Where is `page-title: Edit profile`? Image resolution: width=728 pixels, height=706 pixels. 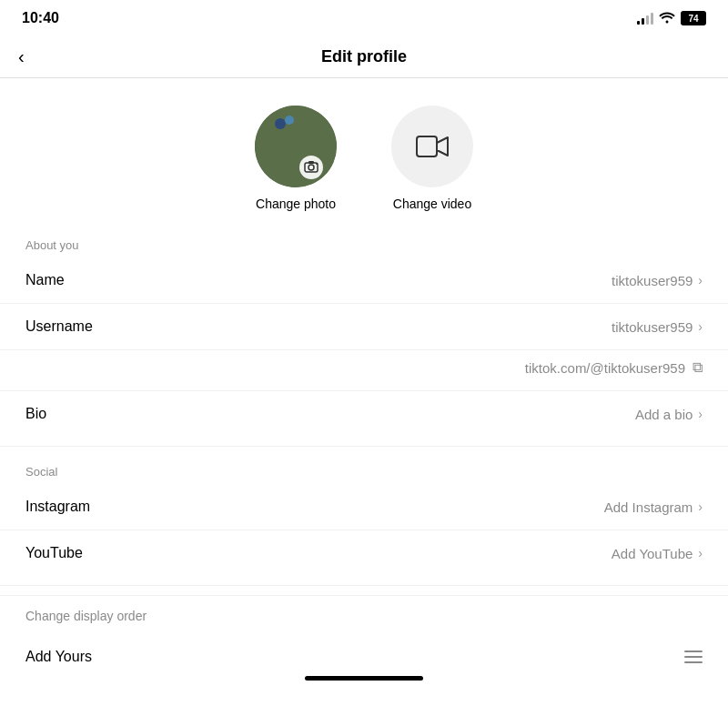
page-title: Edit profile is located at coordinates (364, 56).